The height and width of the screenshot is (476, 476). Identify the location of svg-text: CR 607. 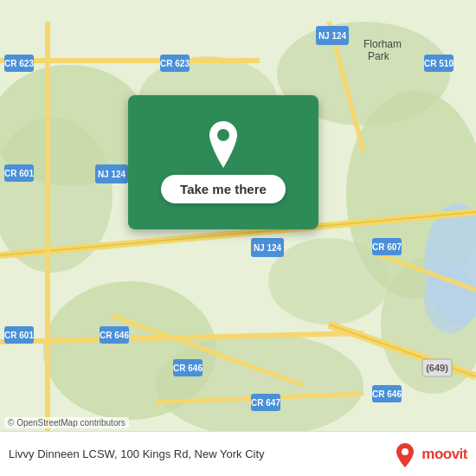
(387, 248).